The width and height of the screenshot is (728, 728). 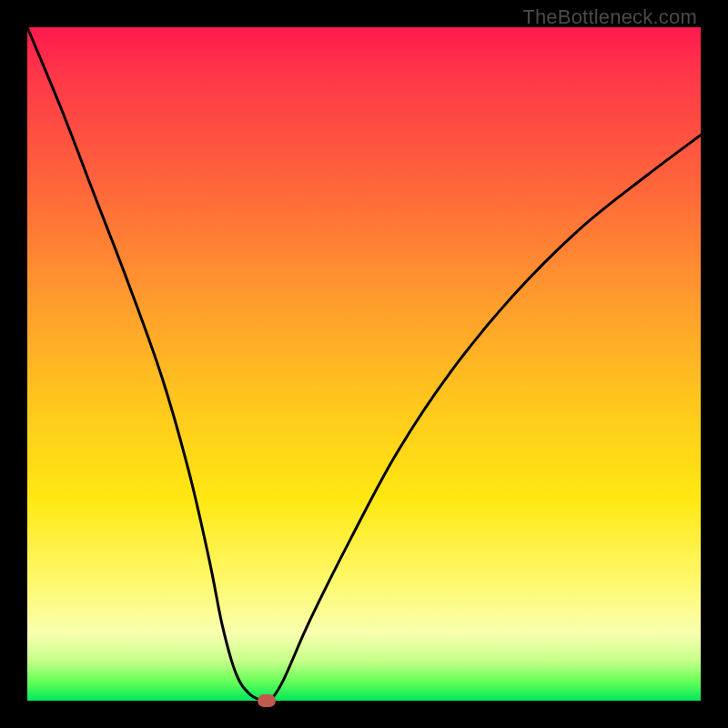 What do you see at coordinates (610, 17) in the screenshot?
I see `attribution-label: TheBottleneck.com` at bounding box center [610, 17].